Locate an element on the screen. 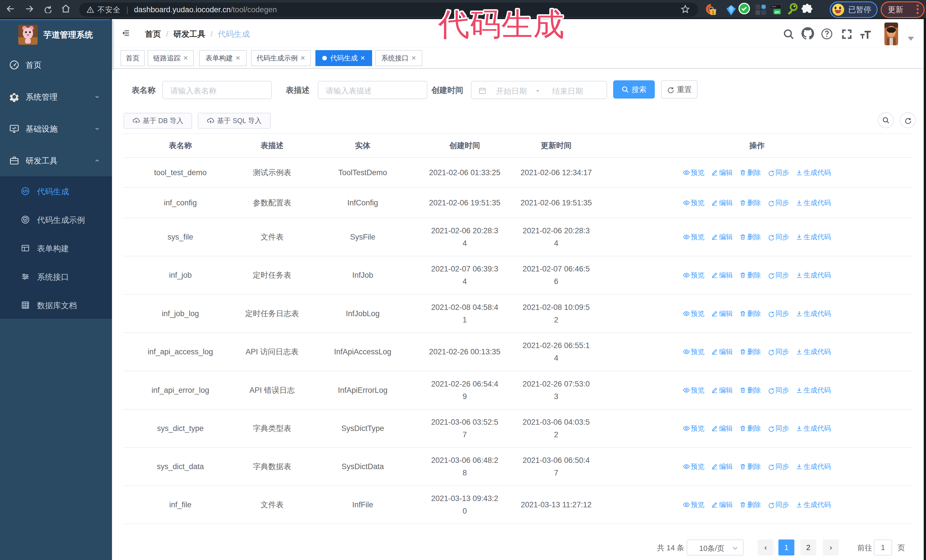 This screenshot has height=560, width=926. svg-text: on is located at coordinates (777, 12).